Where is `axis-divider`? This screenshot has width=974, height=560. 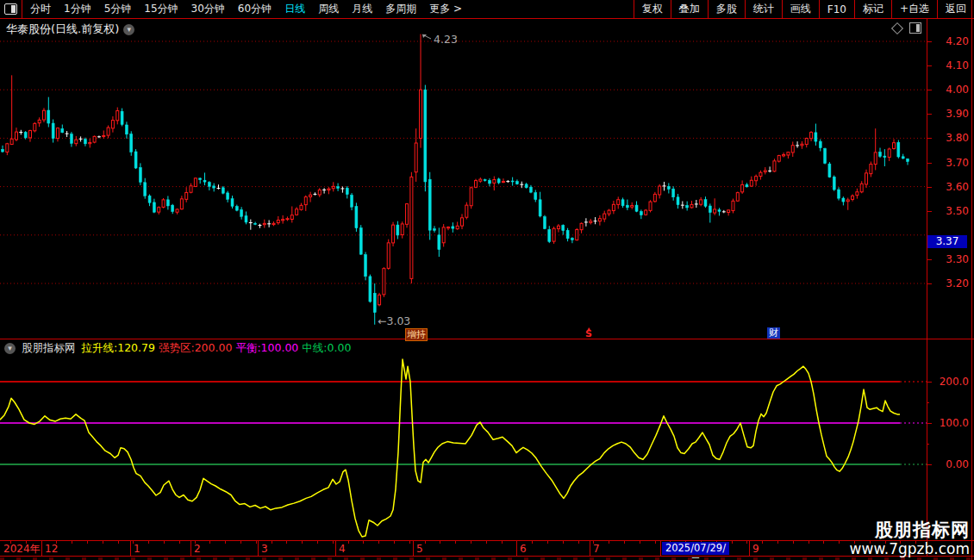 axis-divider is located at coordinates (927, 288).